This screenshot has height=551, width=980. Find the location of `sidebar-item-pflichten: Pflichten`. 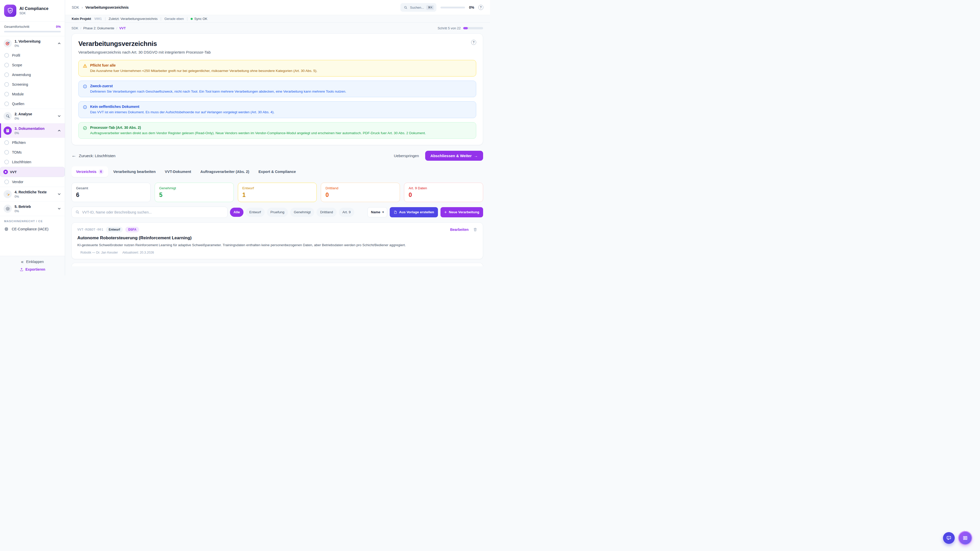

sidebar-item-pflichten: Pflichten is located at coordinates (32, 143).